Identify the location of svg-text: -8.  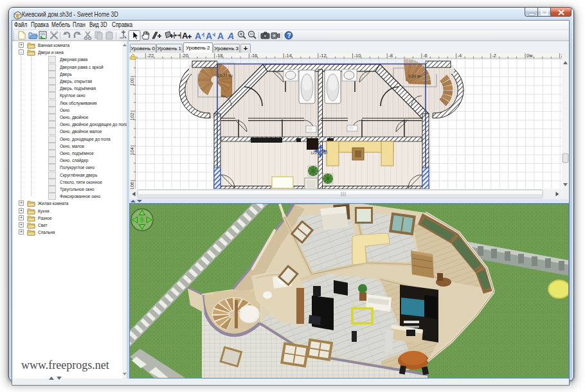
(391, 55).